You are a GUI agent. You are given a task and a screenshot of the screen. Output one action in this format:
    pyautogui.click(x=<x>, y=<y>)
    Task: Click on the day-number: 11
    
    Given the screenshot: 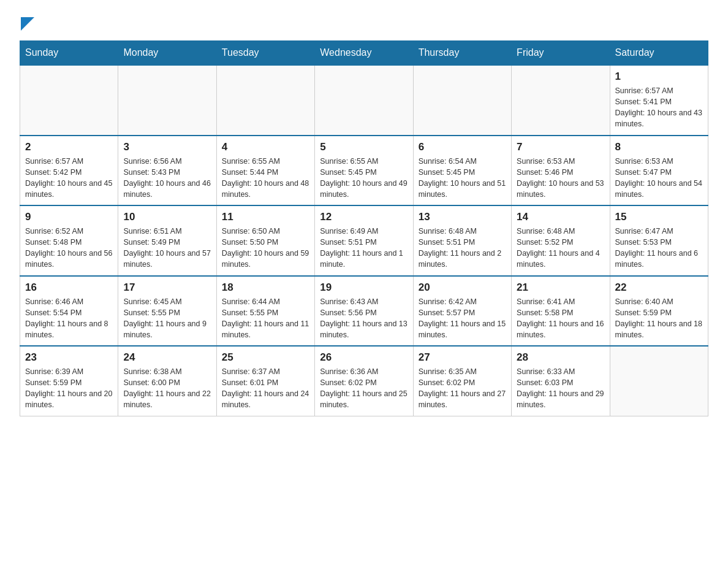 What is the action you would take?
    pyautogui.click(x=266, y=217)
    